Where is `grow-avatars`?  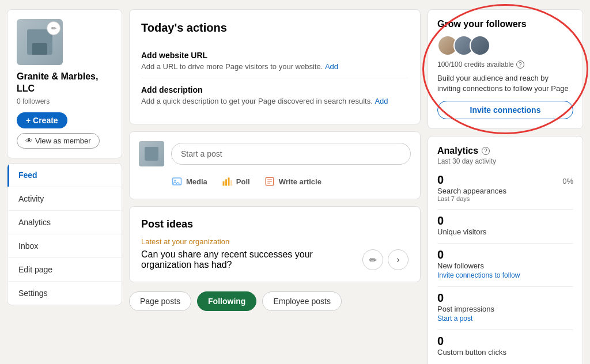 grow-avatars is located at coordinates (505, 46).